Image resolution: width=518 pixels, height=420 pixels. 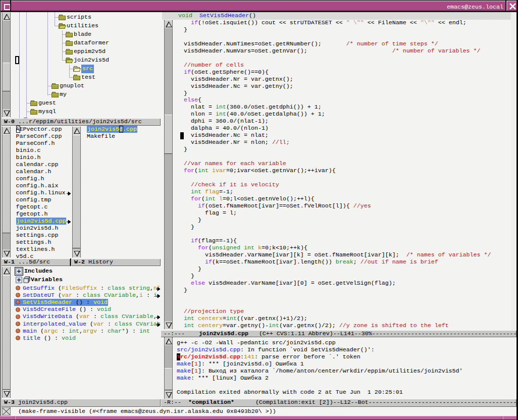 What do you see at coordinates (81, 78) in the screenshot?
I see `tree-item: test` at bounding box center [81, 78].